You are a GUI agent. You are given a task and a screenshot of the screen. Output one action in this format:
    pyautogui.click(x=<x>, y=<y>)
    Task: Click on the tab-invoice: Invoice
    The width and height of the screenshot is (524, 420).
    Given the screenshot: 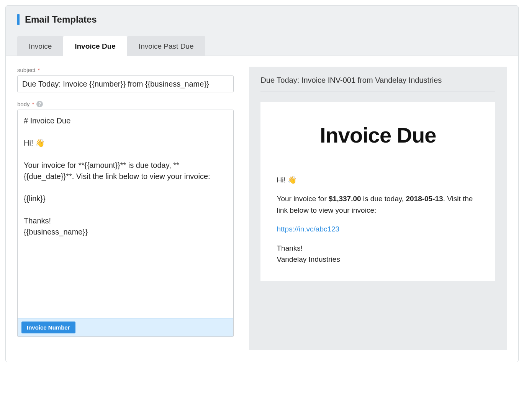 What is the action you would take?
    pyautogui.click(x=40, y=46)
    